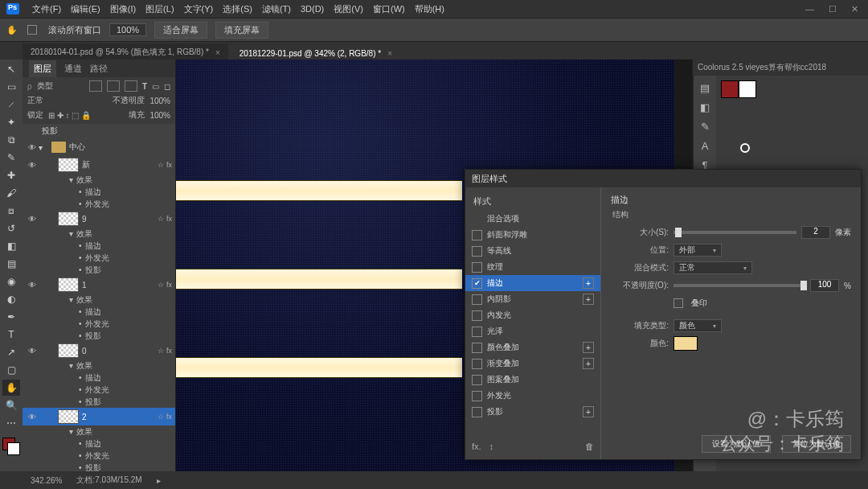 The height and width of the screenshot is (489, 868). Describe the element at coordinates (810, 10) in the screenshot. I see `window-min-icon: —` at that location.